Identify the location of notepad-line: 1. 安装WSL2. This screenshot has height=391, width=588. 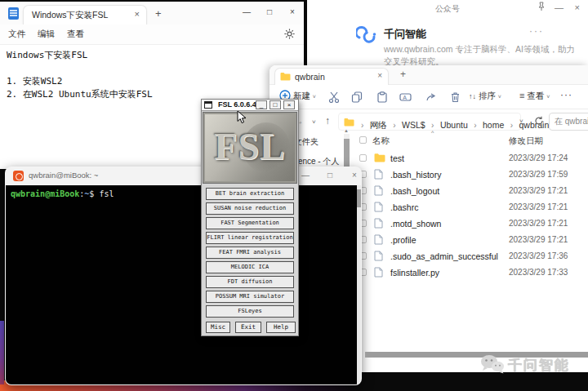
(34, 82).